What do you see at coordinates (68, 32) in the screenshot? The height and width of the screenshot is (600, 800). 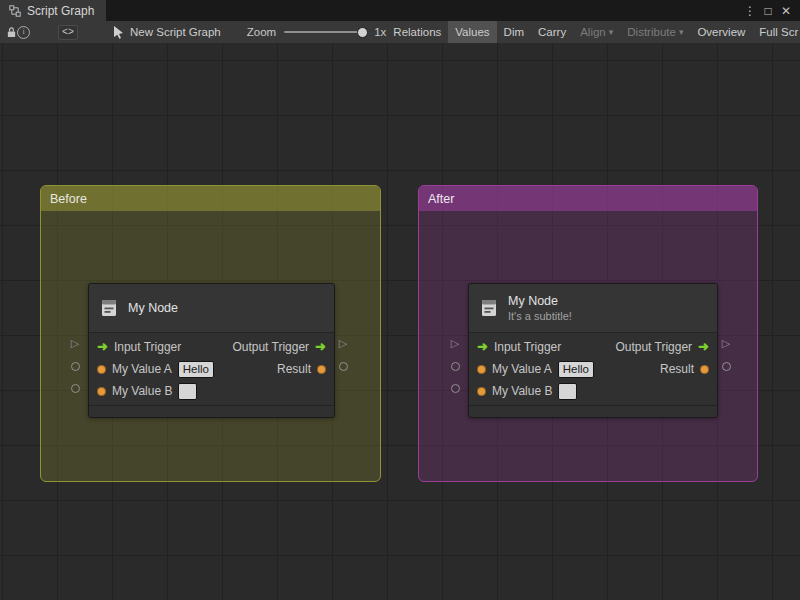 I see `code-view-icon: <>` at bounding box center [68, 32].